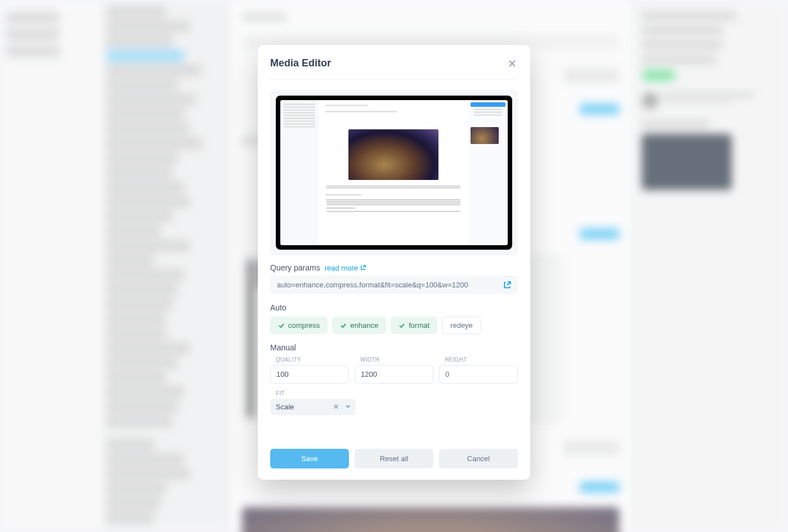  What do you see at coordinates (394, 459) in the screenshot?
I see `modal-footer: Save Reset all Cancel` at bounding box center [394, 459].